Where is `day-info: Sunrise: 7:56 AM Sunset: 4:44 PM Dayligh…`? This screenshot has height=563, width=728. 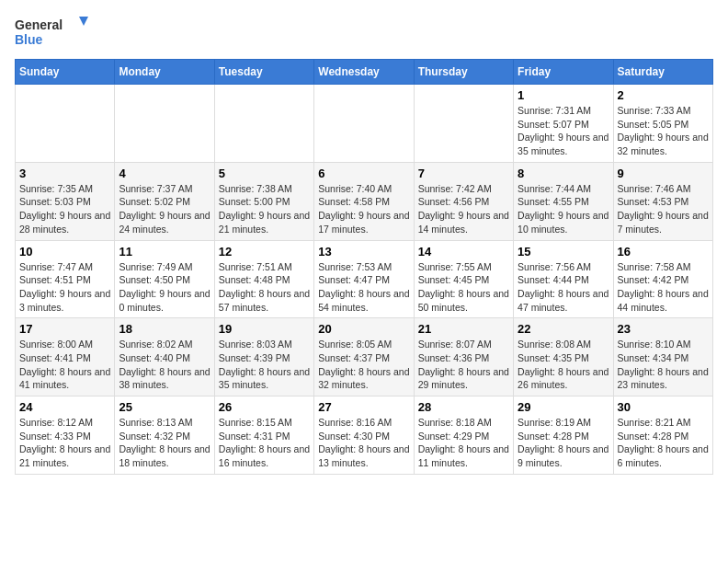 day-info: Sunrise: 7:56 AM Sunset: 4:44 PM Dayligh… is located at coordinates (563, 287).